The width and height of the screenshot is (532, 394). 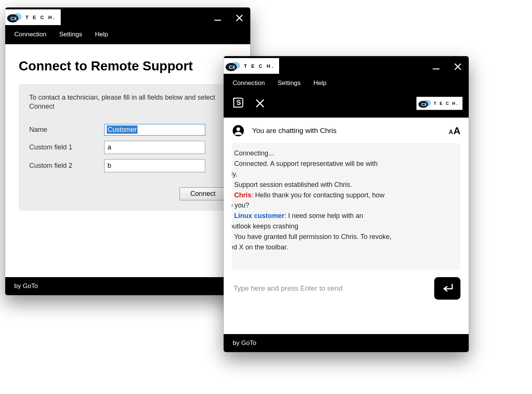 I want to click on chat-entry: 3 AM Linux customer: I need some help wi…, so click(x=343, y=216).